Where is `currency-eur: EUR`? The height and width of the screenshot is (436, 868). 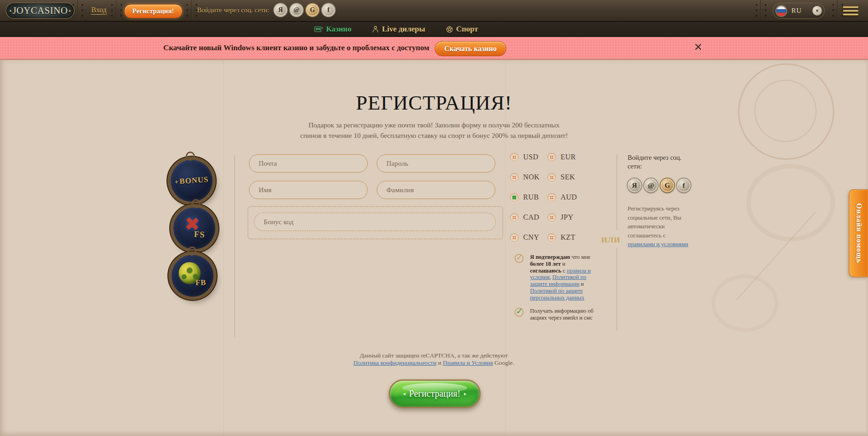 currency-eur: EUR is located at coordinates (566, 157).